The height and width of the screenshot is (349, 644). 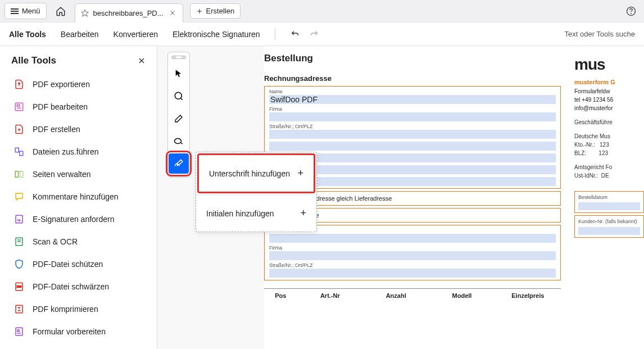 I want to click on tool-item-edit: PDF bearbeiten, so click(x=79, y=107).